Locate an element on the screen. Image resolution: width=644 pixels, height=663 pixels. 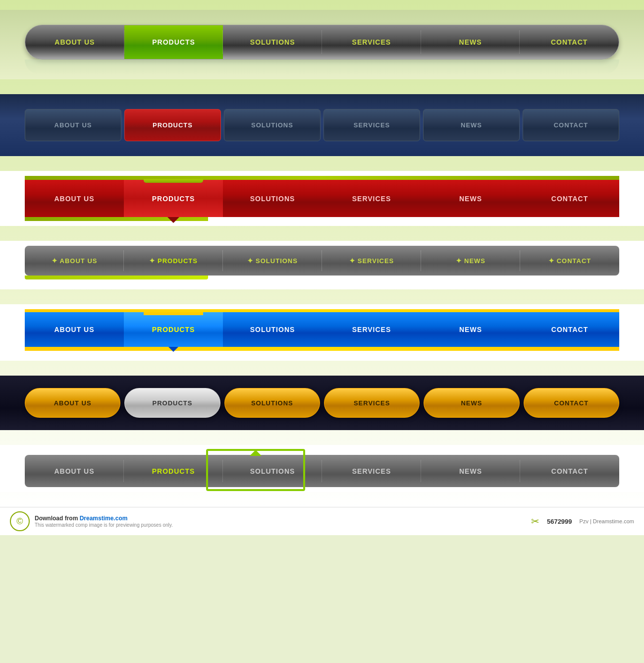
nav3-top-accent is located at coordinates (322, 178).